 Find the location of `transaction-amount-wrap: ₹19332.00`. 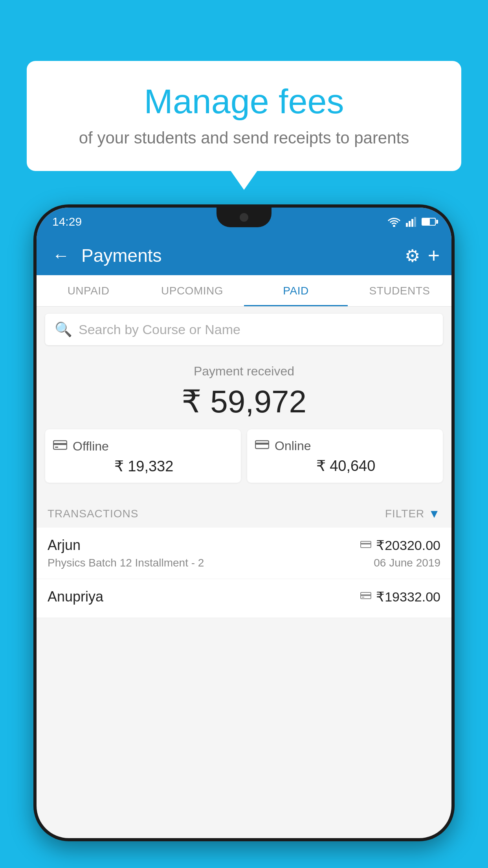

transaction-amount-wrap: ₹19332.00 is located at coordinates (400, 597).